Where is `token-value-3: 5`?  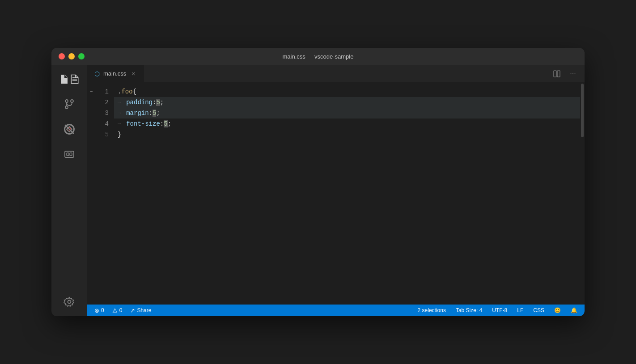 token-value-3: 5 is located at coordinates (154, 113).